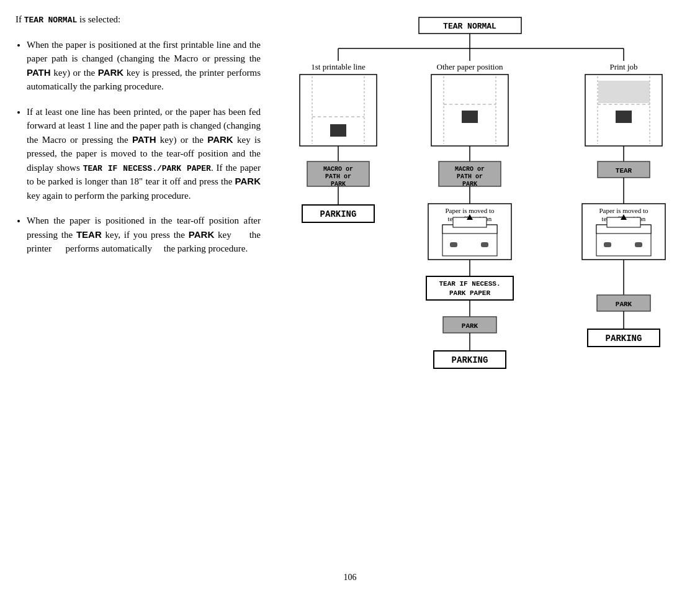  What do you see at coordinates (470, 26) in the screenshot?
I see `top-label: TEAR NORMAL` at bounding box center [470, 26].